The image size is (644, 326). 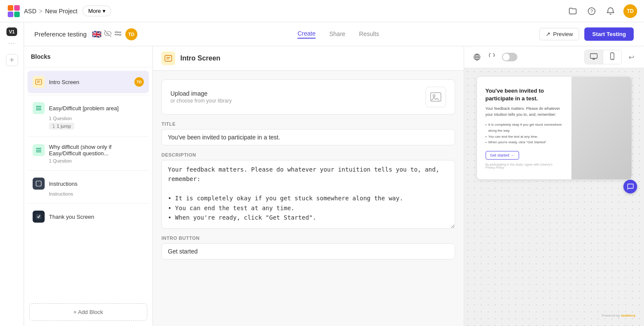 I want to click on why-block-icon, so click(x=39, y=150).